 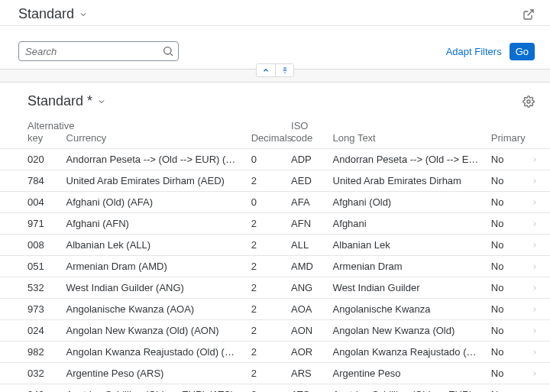 What do you see at coordinates (275, 160) in the screenshot?
I see `table-row: 020Andorran Peseta --> (Old --> EUR) (AD…` at bounding box center [275, 160].